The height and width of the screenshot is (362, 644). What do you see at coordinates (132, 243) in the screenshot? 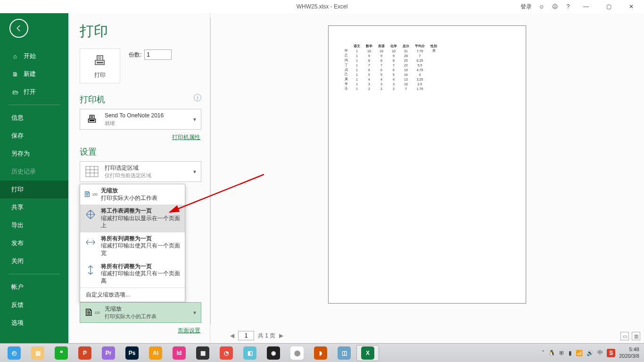
I see `scaling-dropdown-list: 🗎100 无缩放打印实际大小的工作表 将工作表调整为一页缩减打印输出以显示在一个…` at bounding box center [132, 243].